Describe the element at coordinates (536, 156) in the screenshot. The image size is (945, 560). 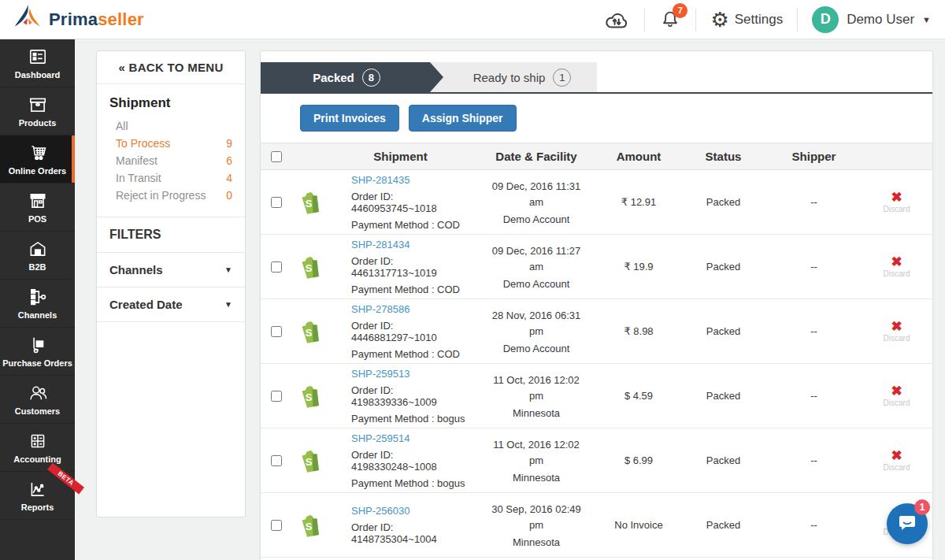
I see `col-date-facility: Date & Facility` at that location.